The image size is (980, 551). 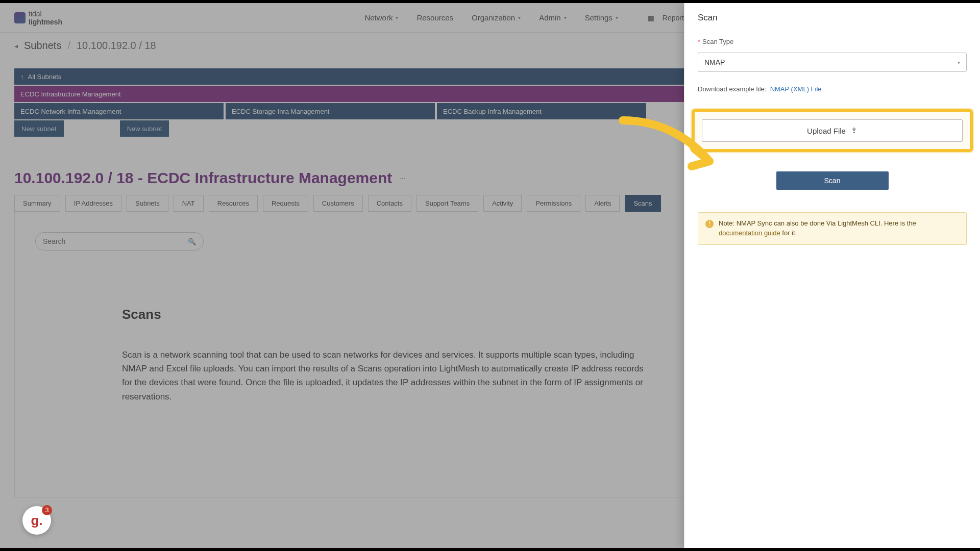 What do you see at coordinates (16, 46) in the screenshot?
I see `back-caret-icon: ◂` at bounding box center [16, 46].